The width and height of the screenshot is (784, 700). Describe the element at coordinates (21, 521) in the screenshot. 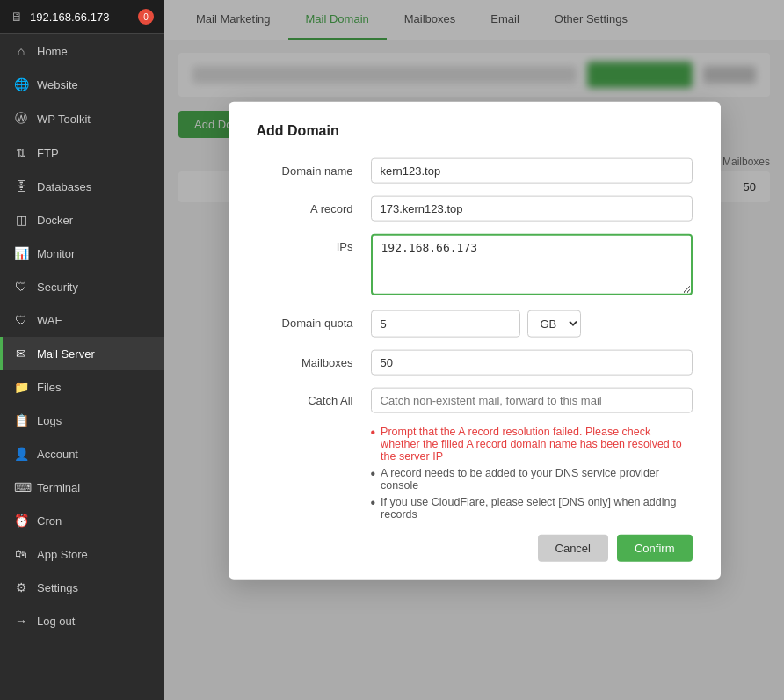

I see `cron-icon: ⏰` at that location.